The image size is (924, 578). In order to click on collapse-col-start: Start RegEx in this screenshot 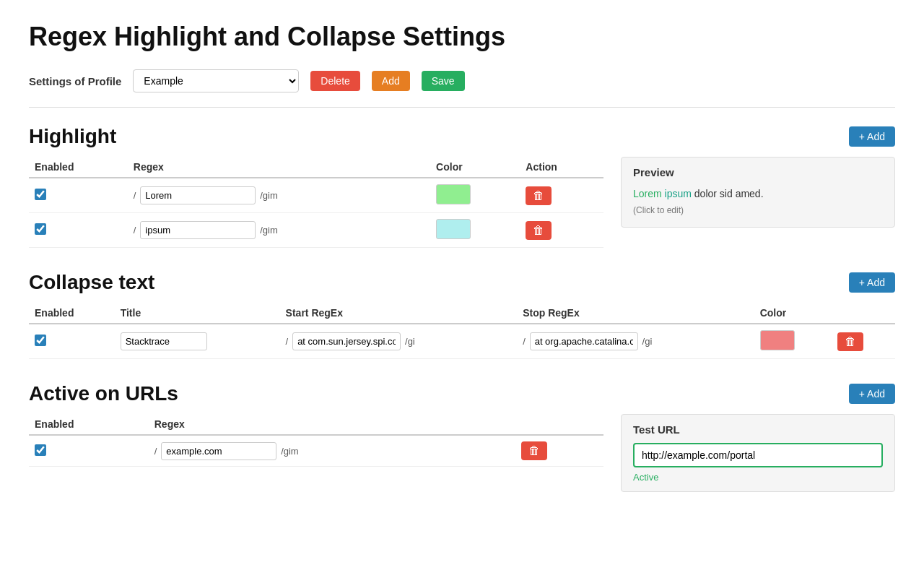, I will do `click(398, 314)`.